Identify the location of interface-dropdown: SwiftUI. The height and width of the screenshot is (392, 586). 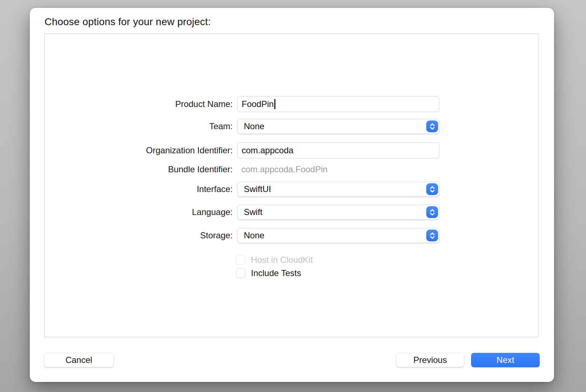
(338, 189).